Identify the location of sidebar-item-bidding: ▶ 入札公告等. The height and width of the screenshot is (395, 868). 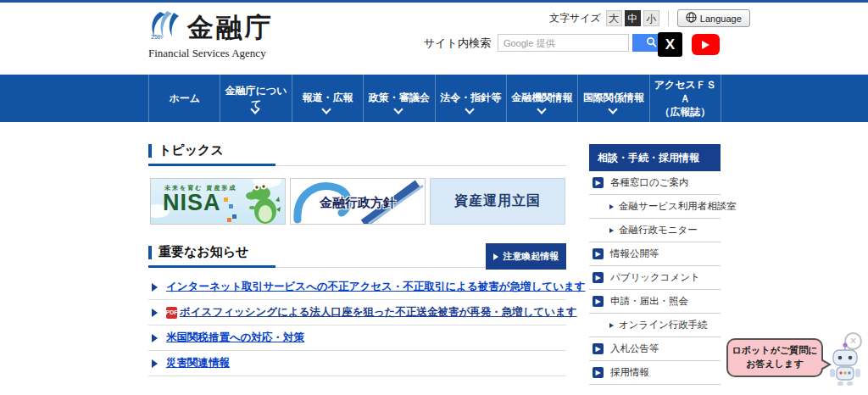
(654, 349).